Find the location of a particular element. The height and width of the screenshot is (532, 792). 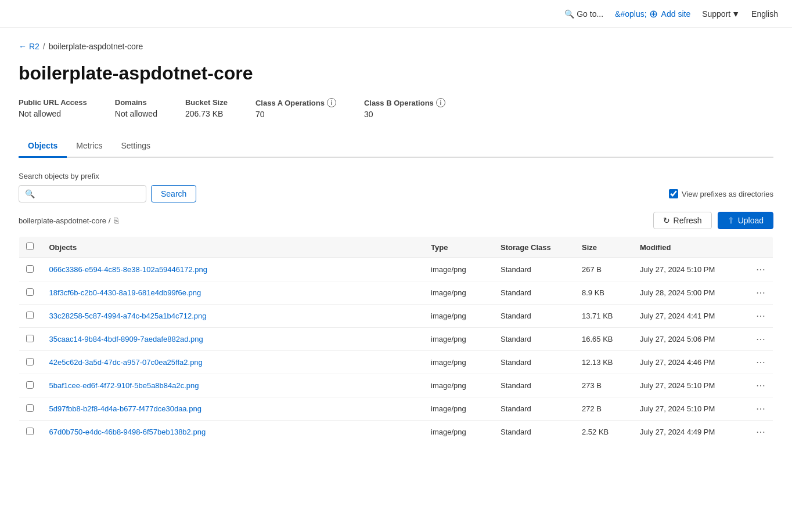

object-link: 5d97fbb8-b2f8-4d4a-b677-f477dce30daa.png is located at coordinates (125, 408).